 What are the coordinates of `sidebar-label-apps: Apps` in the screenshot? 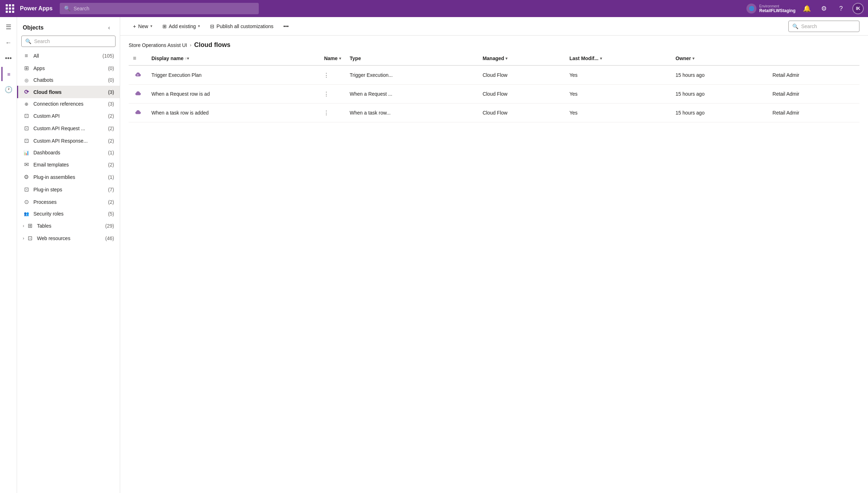 It's located at (69, 68).